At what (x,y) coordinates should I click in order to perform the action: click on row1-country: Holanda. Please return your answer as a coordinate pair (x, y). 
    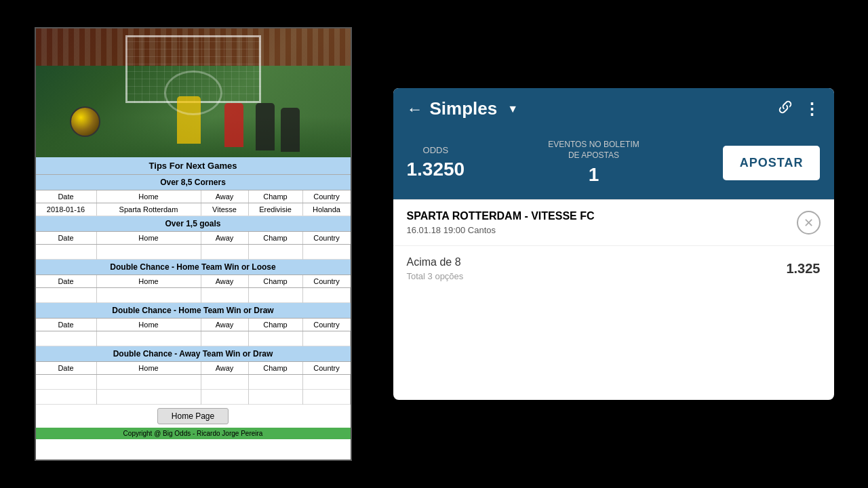
    Looking at the image, I should click on (327, 209).